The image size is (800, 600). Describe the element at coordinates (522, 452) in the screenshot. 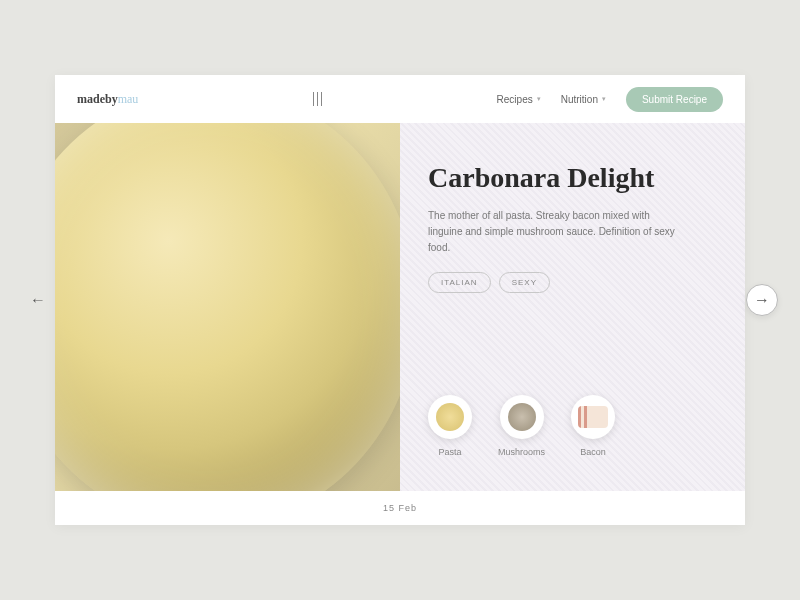

I see `ingredient-label: Mushrooms` at that location.